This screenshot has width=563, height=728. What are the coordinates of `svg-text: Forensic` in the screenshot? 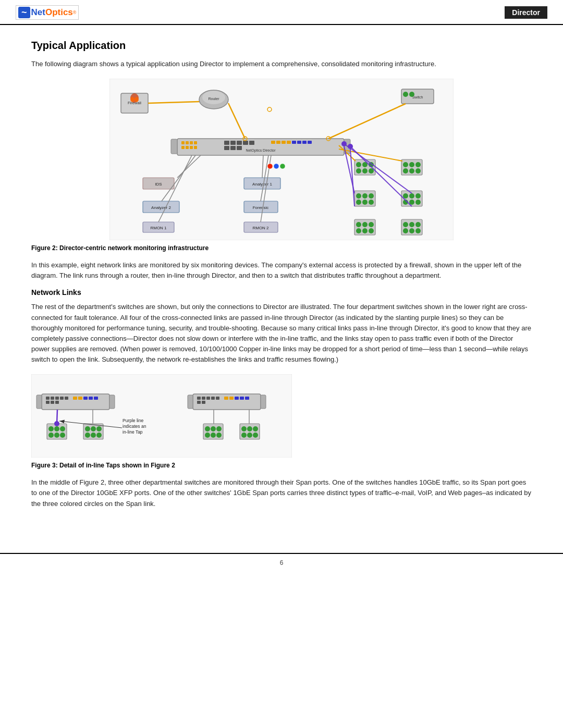 It's located at (261, 207).